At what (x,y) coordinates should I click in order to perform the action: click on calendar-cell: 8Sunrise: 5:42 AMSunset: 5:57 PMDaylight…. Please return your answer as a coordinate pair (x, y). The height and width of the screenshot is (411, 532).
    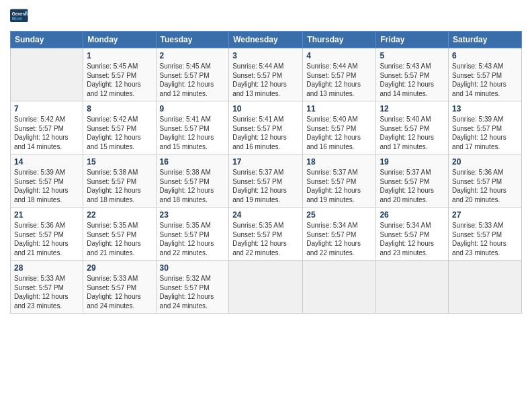
    Looking at the image, I should click on (120, 128).